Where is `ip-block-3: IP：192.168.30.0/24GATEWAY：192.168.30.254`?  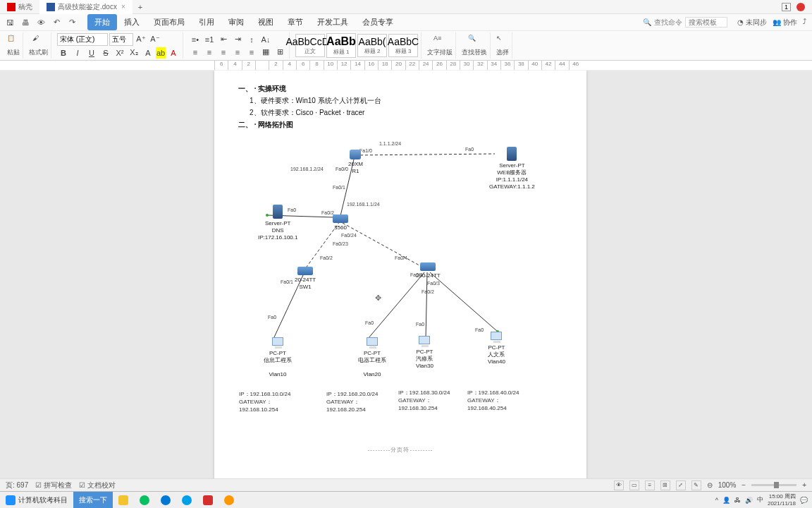
ip-block-3: IP：192.168.30.0/24GATEWAY：192.168.30.254 is located at coordinates (424, 401).